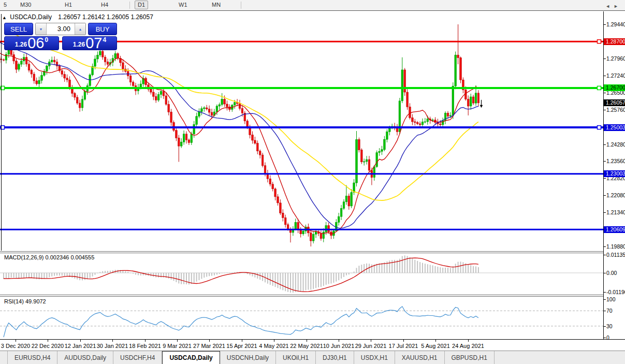  I want to click on tab-scroll-right-icon: ►, so click(618, 6).